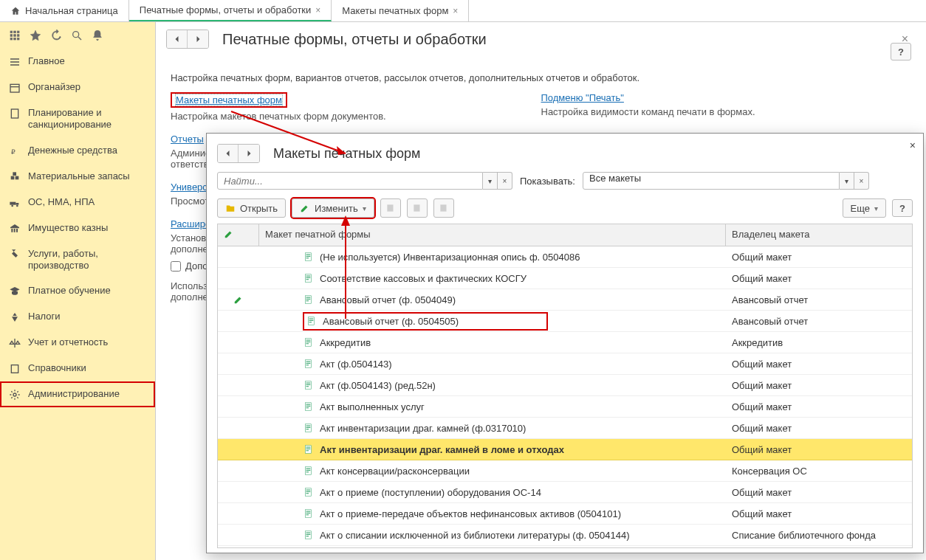  Describe the element at coordinates (239, 300) in the screenshot. I see `edited-icon` at that location.